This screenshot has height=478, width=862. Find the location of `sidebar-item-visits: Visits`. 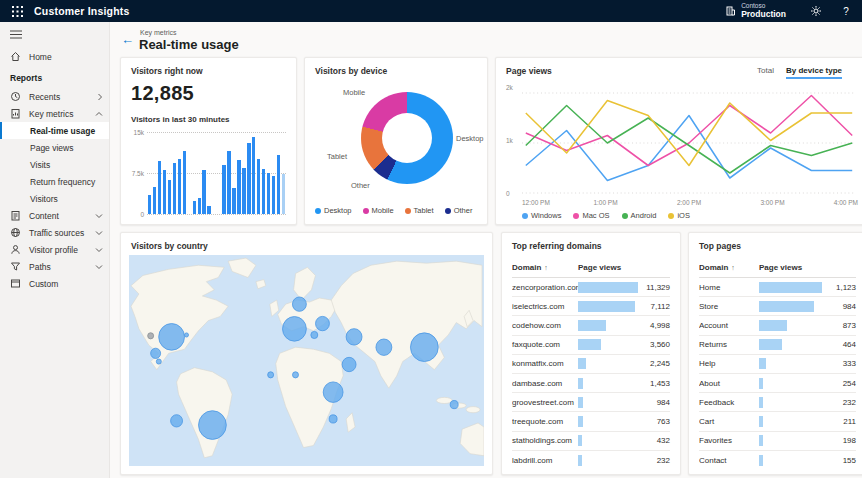

sidebar-item-visits: Visits is located at coordinates (54, 164).